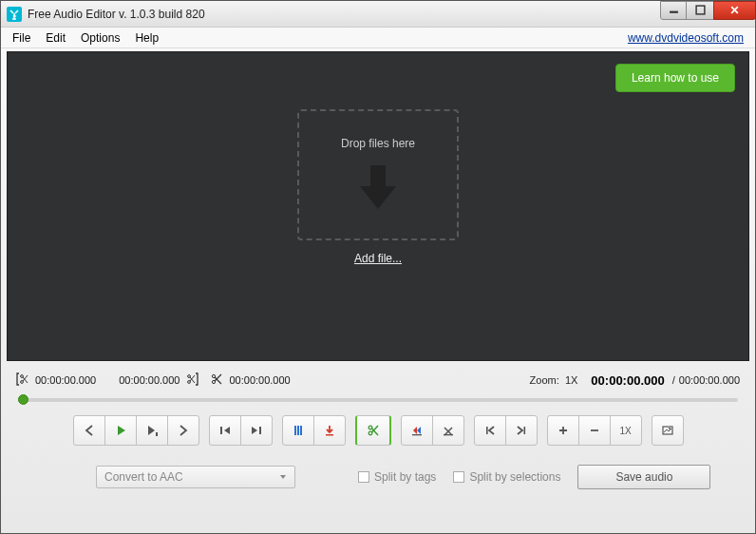 This screenshot has height=534, width=756. I want to click on add-file-link: Add file..., so click(378, 258).